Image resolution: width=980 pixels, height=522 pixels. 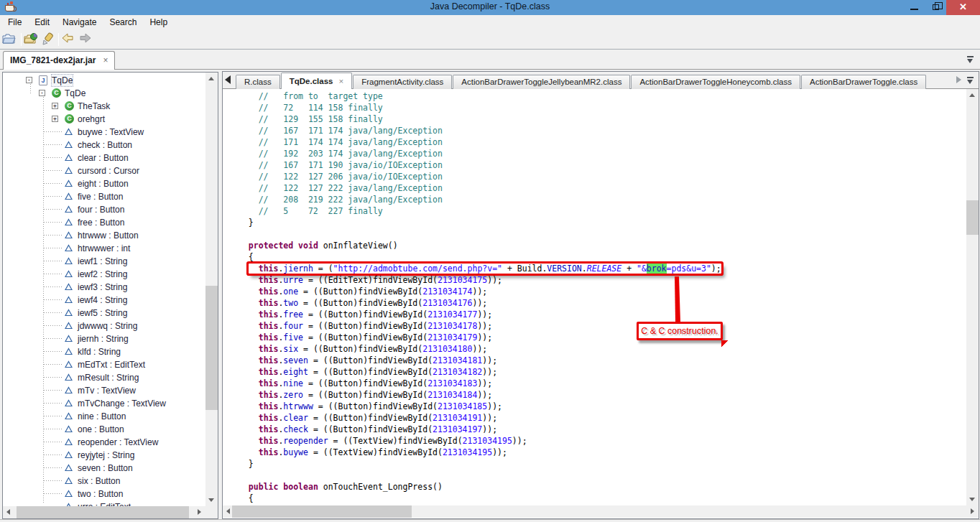 What do you see at coordinates (104, 481) in the screenshot?
I see `tree-item: six : Button` at bounding box center [104, 481].